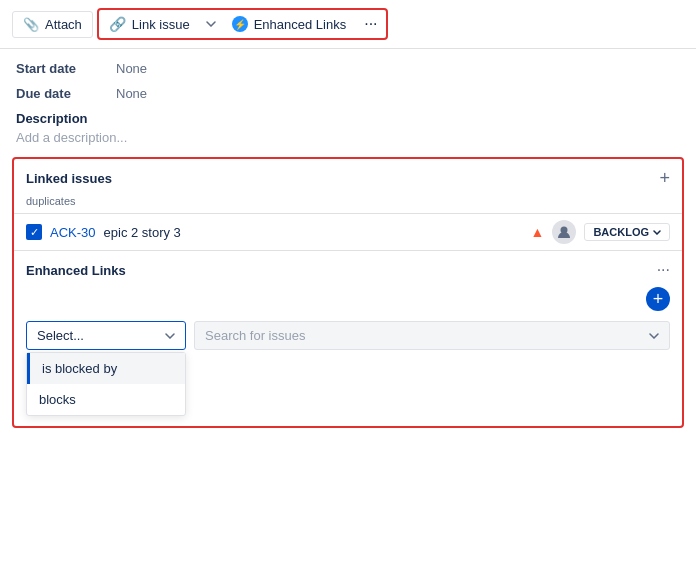  Describe the element at coordinates (564, 232) in the screenshot. I see `assignee-avatar` at that location.